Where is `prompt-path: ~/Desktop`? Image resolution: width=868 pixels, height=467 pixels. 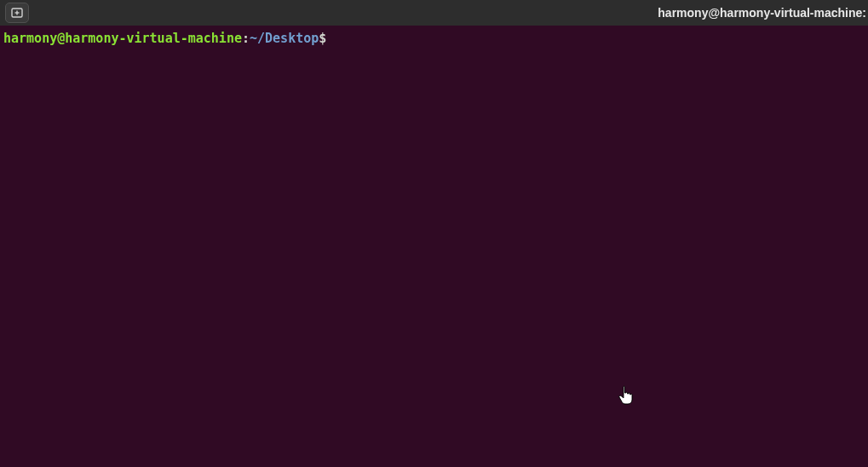
prompt-path: ~/Desktop is located at coordinates (285, 39).